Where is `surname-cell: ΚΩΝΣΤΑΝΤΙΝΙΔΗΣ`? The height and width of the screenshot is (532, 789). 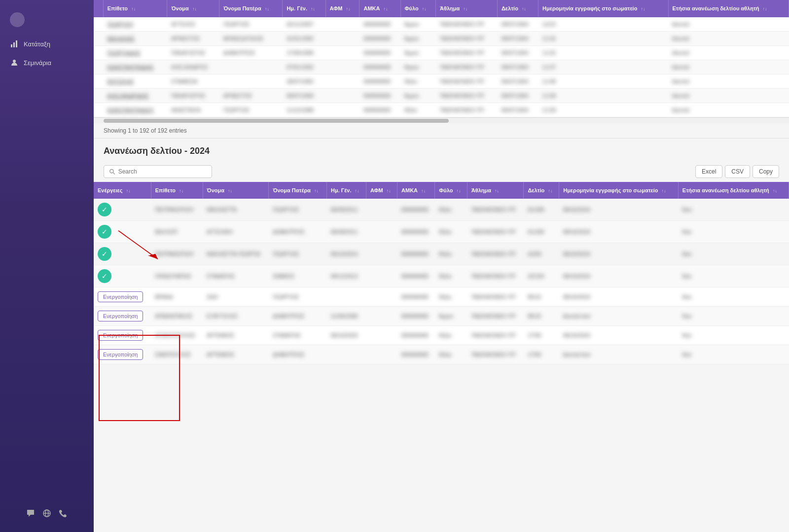 surname-cell: ΚΩΝΣΤΑΝΤΙΝΙΔΗΣ is located at coordinates (135, 67).